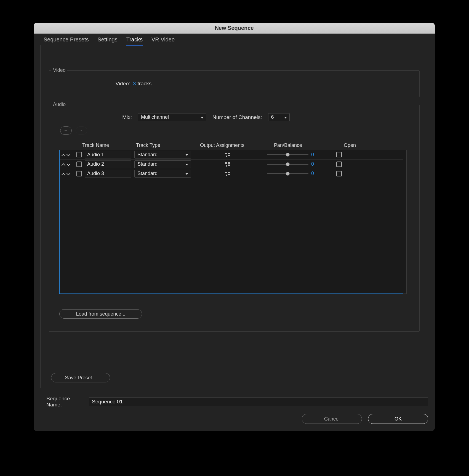  I want to click on mix-select-value: Multichannel, so click(155, 117).